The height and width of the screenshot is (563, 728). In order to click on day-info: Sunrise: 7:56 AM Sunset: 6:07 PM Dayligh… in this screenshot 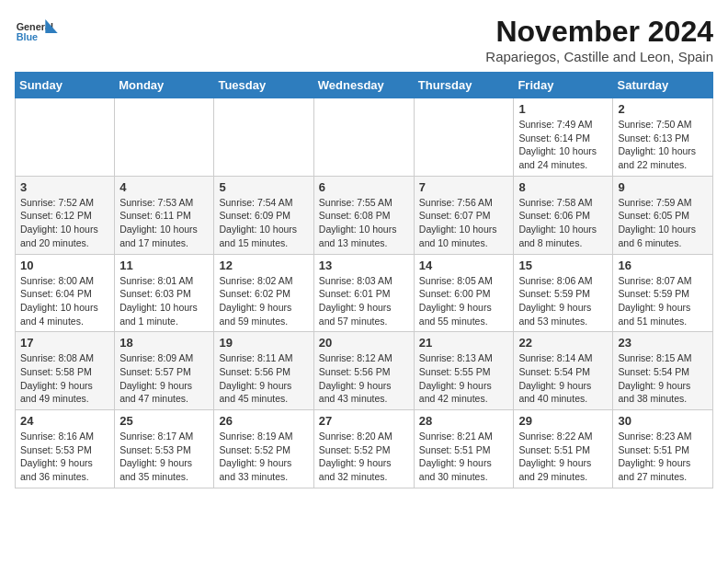, I will do `click(464, 223)`.